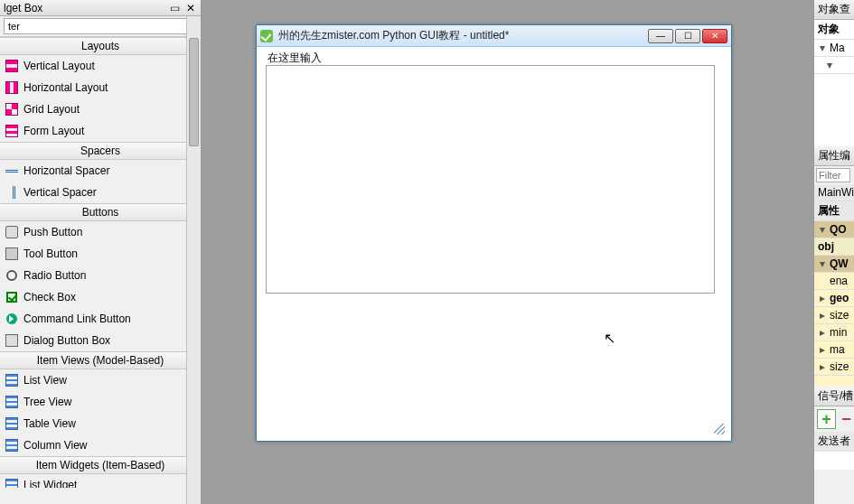 The height and width of the screenshot is (504, 854). I want to click on signal-slot-list, so click(834, 461).